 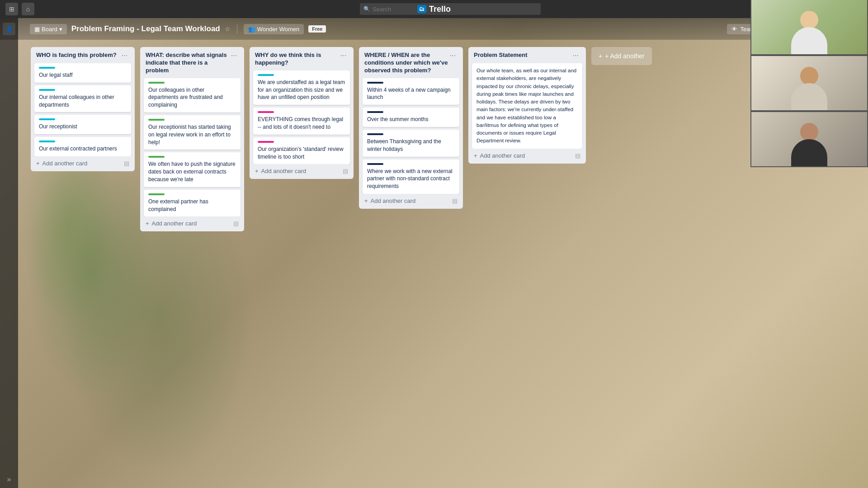 I want to click on list-what-add-button: + Add another card ▤, so click(x=192, y=224).